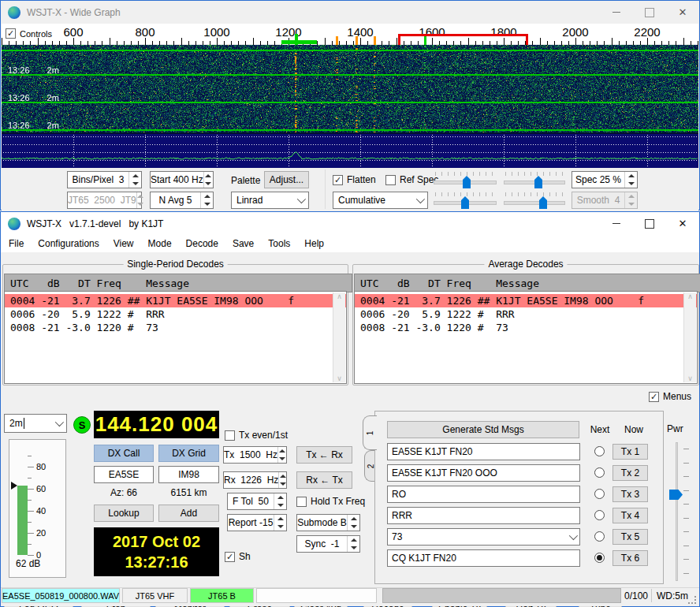 The height and width of the screenshot is (607, 700). I want to click on meter-tick, so click(31, 511).